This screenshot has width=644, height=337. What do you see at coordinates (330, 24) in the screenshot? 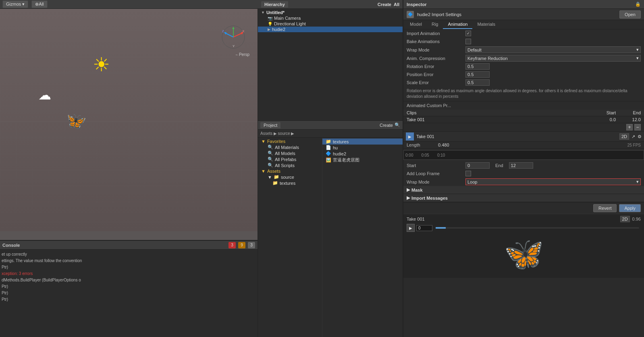
I see `hierarchy-item-directional-light: 💡 Directional Light` at bounding box center [330, 24].